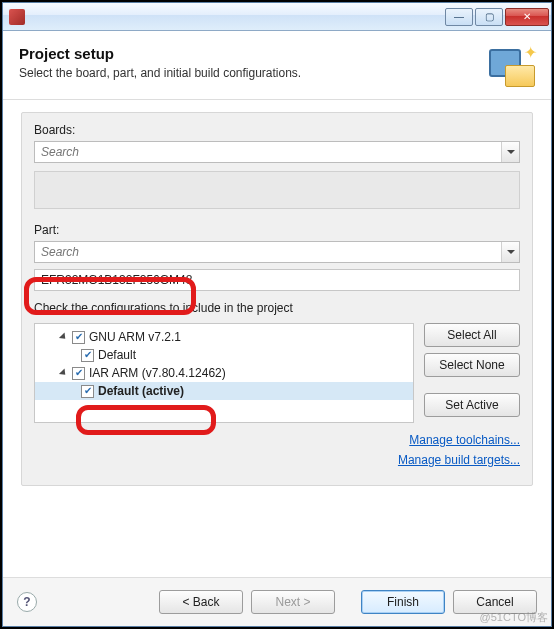 The height and width of the screenshot is (629, 554). What do you see at coordinates (459, 17) in the screenshot?
I see `minimize-button: —` at bounding box center [459, 17].